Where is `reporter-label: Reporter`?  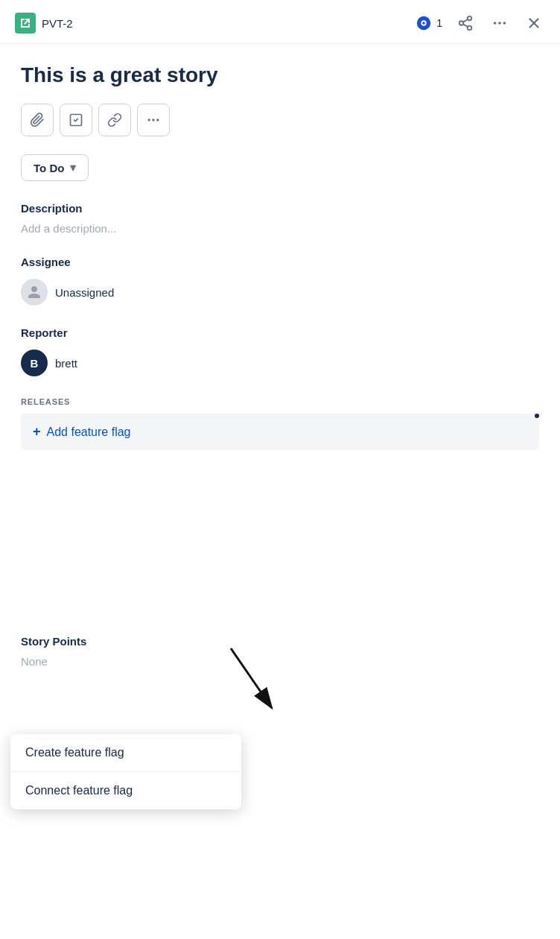 reporter-label: Reporter is located at coordinates (280, 332).